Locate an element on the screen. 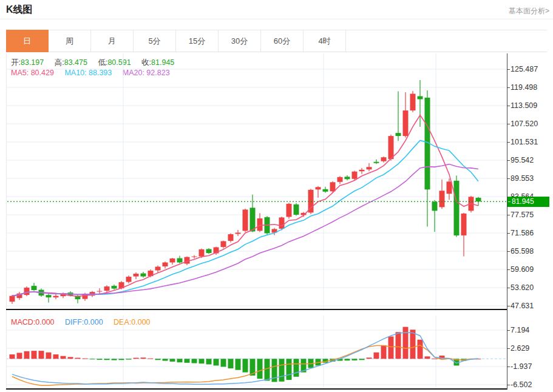  y-axis-label: 7.194 is located at coordinates (520, 330).